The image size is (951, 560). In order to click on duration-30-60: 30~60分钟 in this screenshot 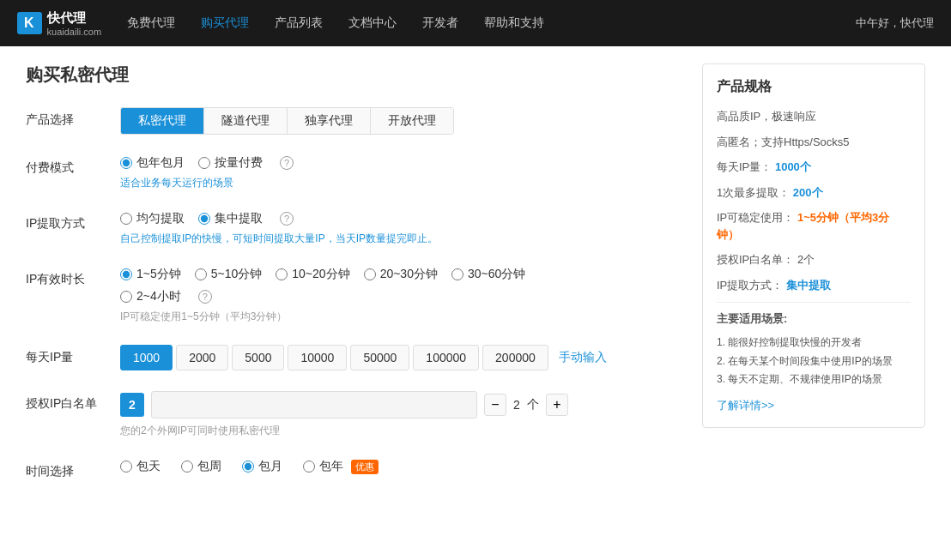, I will do `click(488, 274)`.